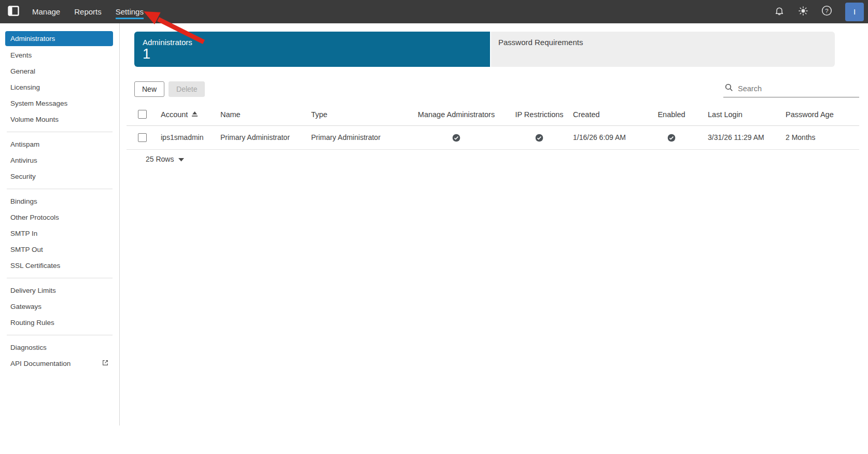 Image resolution: width=868 pixels, height=454 pixels. What do you see at coordinates (798, 89) in the screenshot?
I see `search-input` at bounding box center [798, 89].